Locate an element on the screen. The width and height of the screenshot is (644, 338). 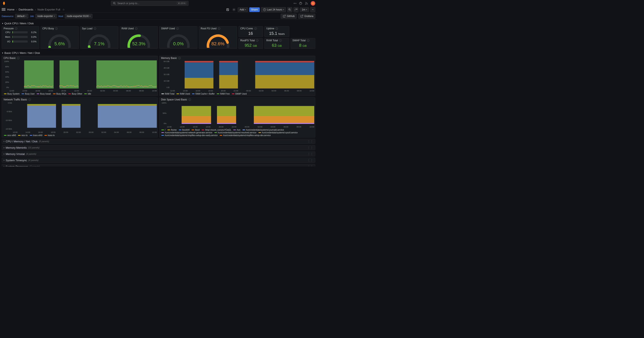
refresh-interval-picker: 1m▾ is located at coordinates (304, 10).